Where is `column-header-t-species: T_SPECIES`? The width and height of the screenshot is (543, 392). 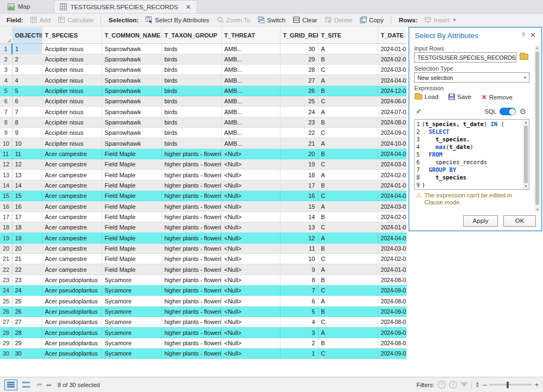 column-header-t-species: T_SPECIES is located at coordinates (72, 35).